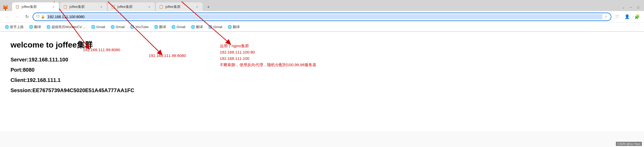 Image resolution: width=644 pixels, height=147 pixels. Describe the element at coordinates (98, 27) in the screenshot. I see `bookmark-gmail-1: 🌐 Gmail` at that location.